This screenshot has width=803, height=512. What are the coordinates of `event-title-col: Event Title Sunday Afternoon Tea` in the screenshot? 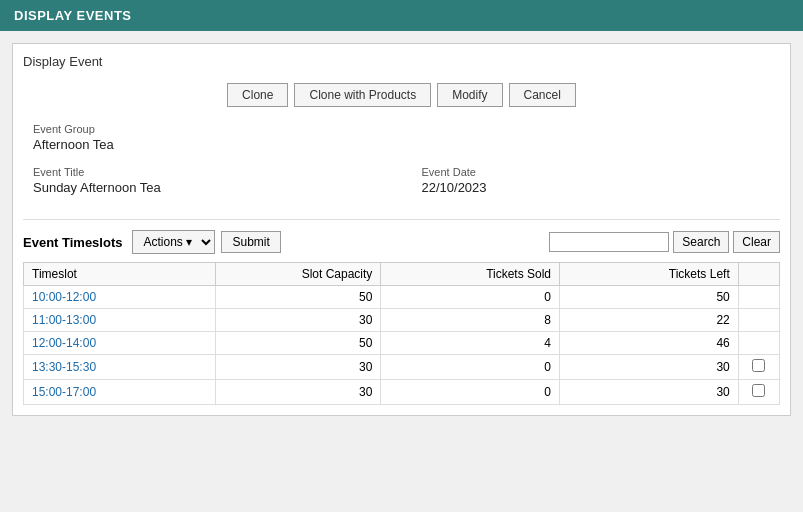 It's located at (208, 188).